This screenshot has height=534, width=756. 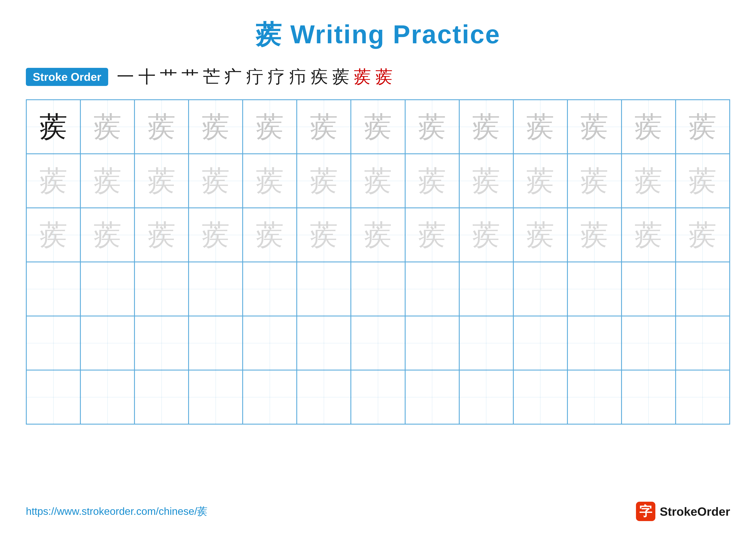 I want to click on grid-cell-2-1: 蒺, so click(x=107, y=235).